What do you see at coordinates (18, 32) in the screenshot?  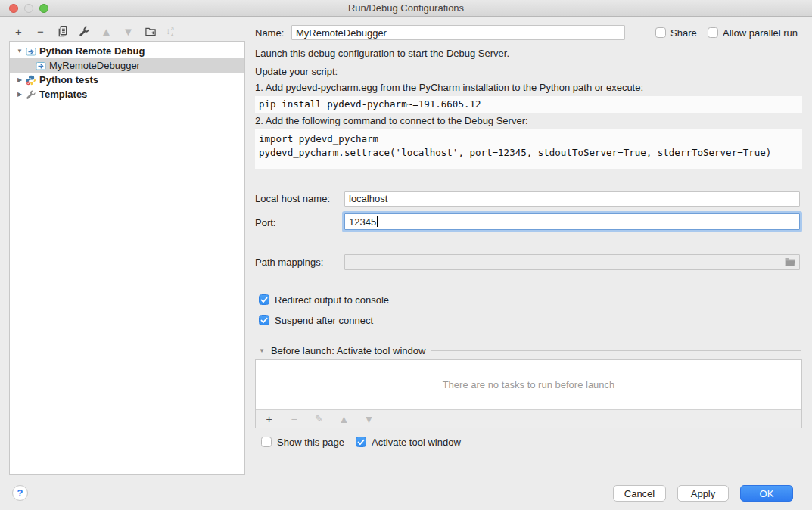 I see `add-configuration-button: +` at bounding box center [18, 32].